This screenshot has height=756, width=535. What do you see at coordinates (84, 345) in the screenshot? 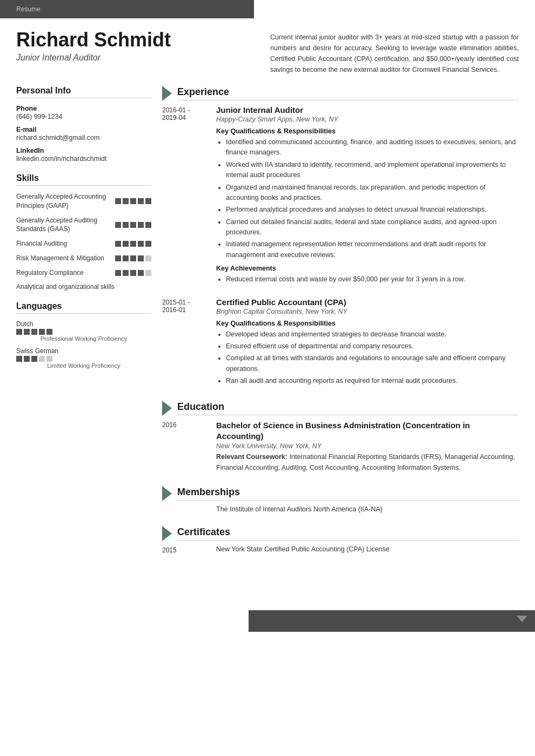
I see `languages-list: DutchProfessional Working ProficiencySwi…` at bounding box center [84, 345].